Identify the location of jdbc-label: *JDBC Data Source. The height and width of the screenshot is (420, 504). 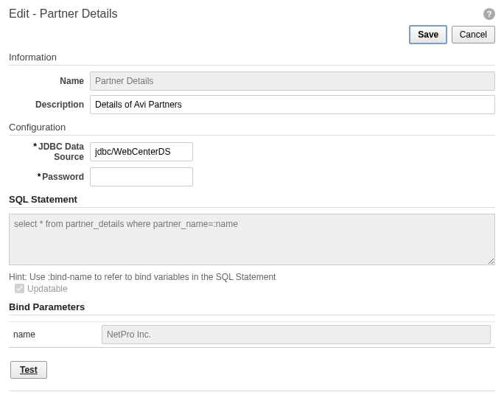
(49, 152).